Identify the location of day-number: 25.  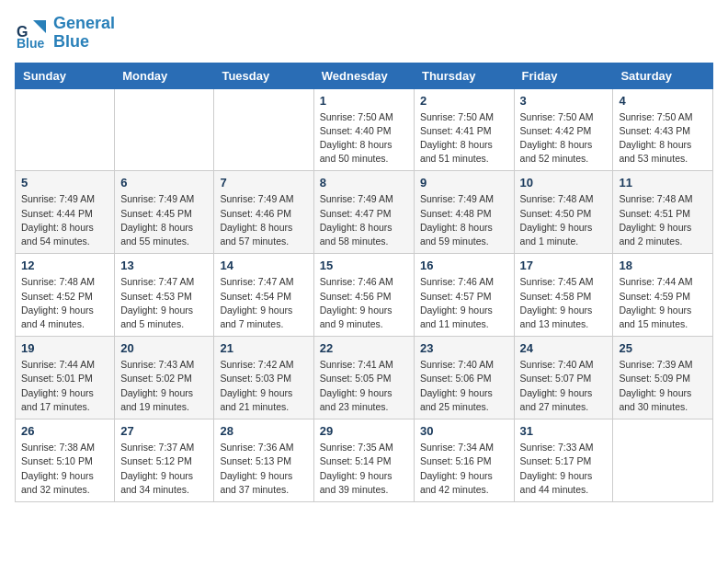
(663, 348).